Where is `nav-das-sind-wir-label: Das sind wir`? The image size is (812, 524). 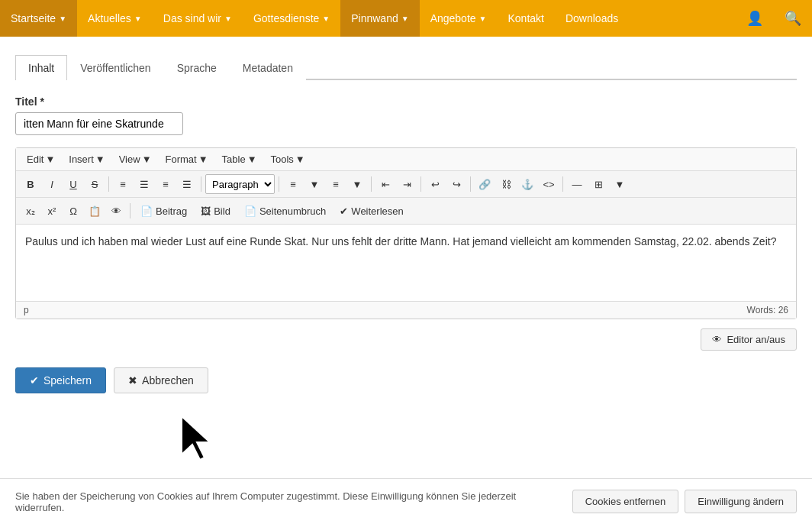
nav-das-sind-wir-label: Das sind wir is located at coordinates (192, 18).